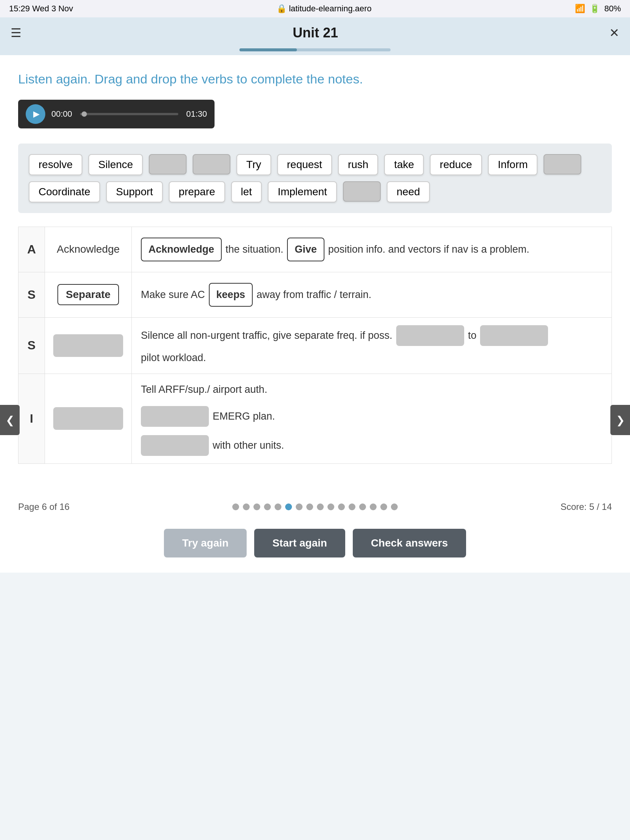 Image resolution: width=630 pixels, height=840 pixels. Describe the element at coordinates (586, 507) in the screenshot. I see `score-info: Score: 5 / 14` at that location.